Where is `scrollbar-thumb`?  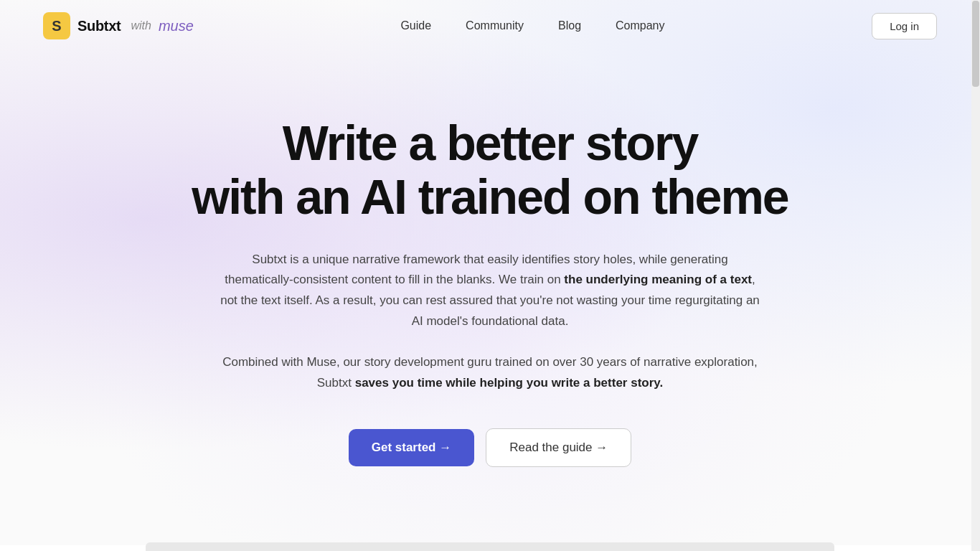 scrollbar-thumb is located at coordinates (976, 44).